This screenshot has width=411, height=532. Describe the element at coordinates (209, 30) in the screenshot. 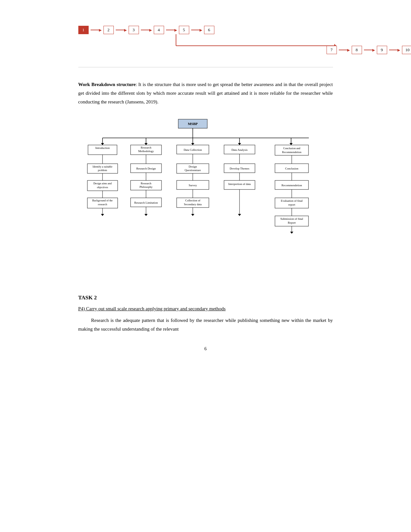

I see `seq-box-6: 6` at that location.